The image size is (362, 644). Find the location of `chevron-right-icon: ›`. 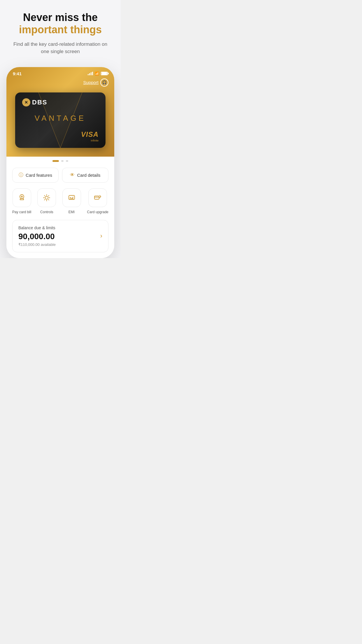

chevron-right-icon: › is located at coordinates (101, 236).